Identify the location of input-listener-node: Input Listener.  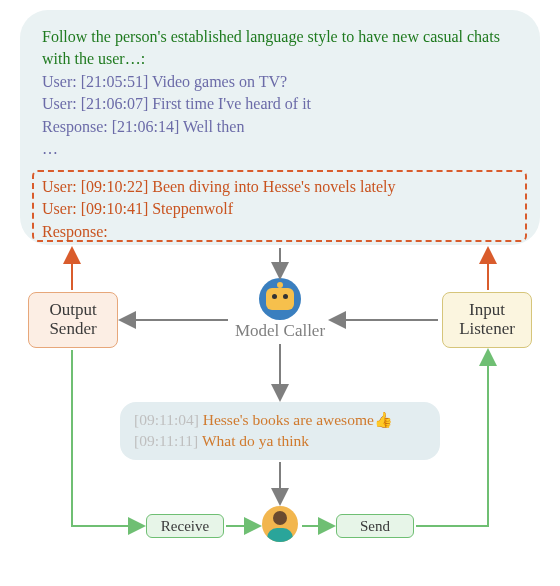
(487, 320).